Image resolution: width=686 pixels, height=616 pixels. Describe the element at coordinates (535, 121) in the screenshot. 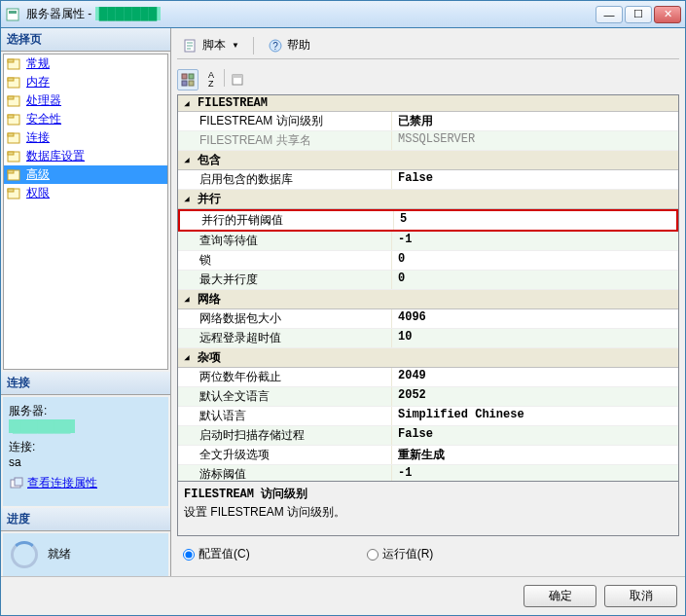

I see `property-value: 已禁用` at that location.